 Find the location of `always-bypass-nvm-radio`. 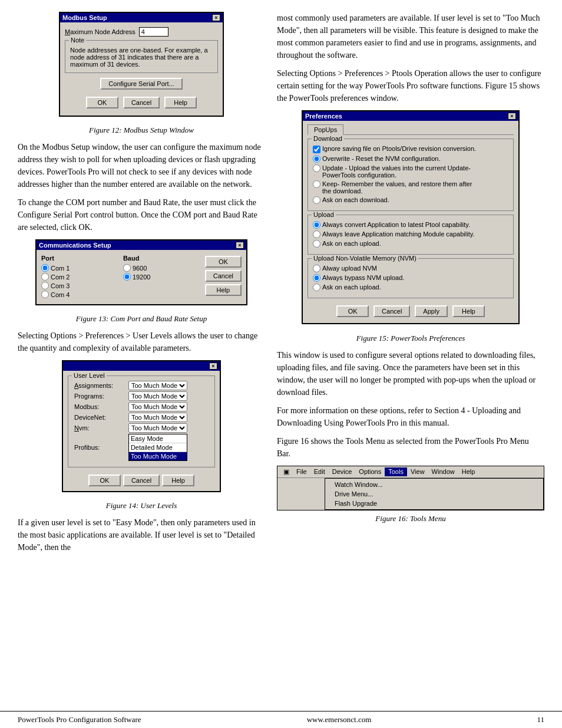

always-bypass-nvm-radio is located at coordinates (317, 278).